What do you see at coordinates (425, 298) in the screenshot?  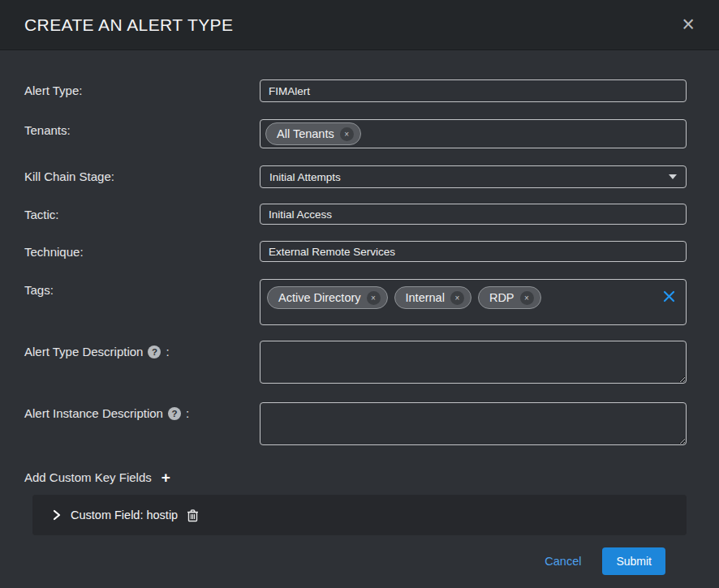 I see `tag-chip-label: Internal` at bounding box center [425, 298].